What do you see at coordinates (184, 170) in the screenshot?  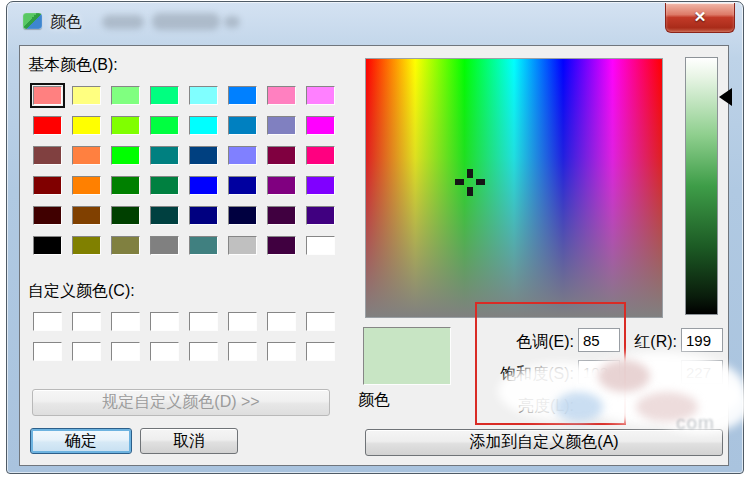 I see `basic-colors-grid` at bounding box center [184, 170].